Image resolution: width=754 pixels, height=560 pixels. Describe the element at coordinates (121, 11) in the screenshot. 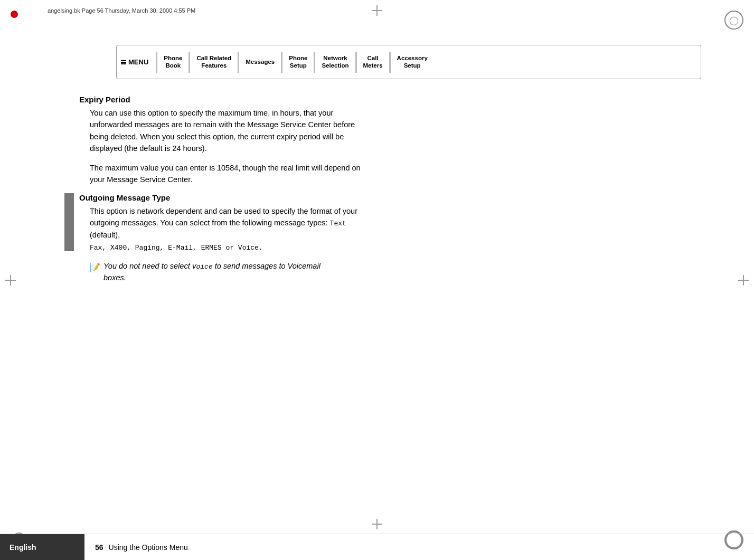

I see `file-info: angelsing.bk Page 56 Thursday, March 30,…` at that location.